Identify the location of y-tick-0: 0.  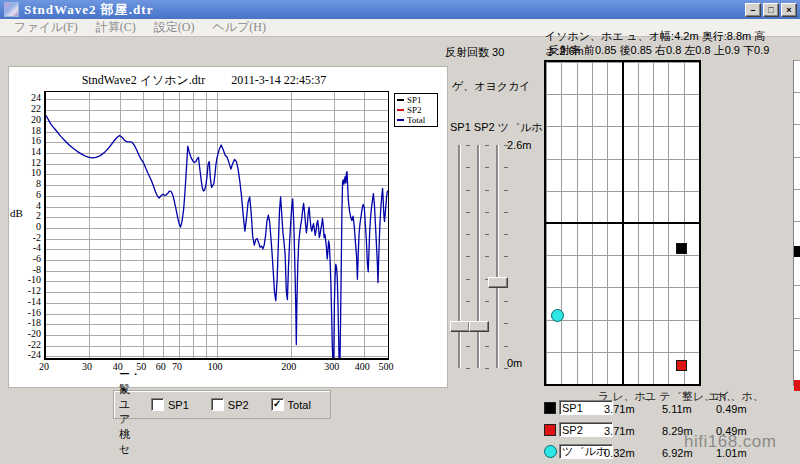
(26, 226).